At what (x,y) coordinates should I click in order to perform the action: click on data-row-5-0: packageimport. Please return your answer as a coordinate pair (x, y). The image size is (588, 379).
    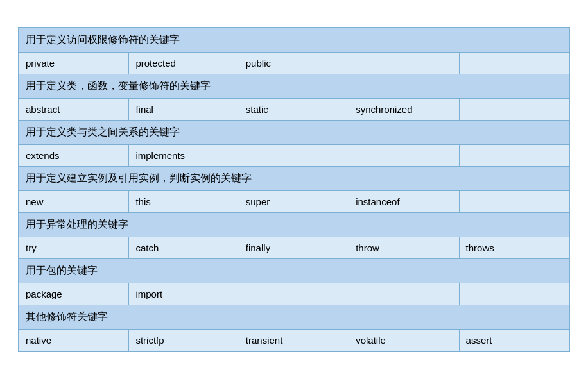
    Looking at the image, I should click on (294, 294).